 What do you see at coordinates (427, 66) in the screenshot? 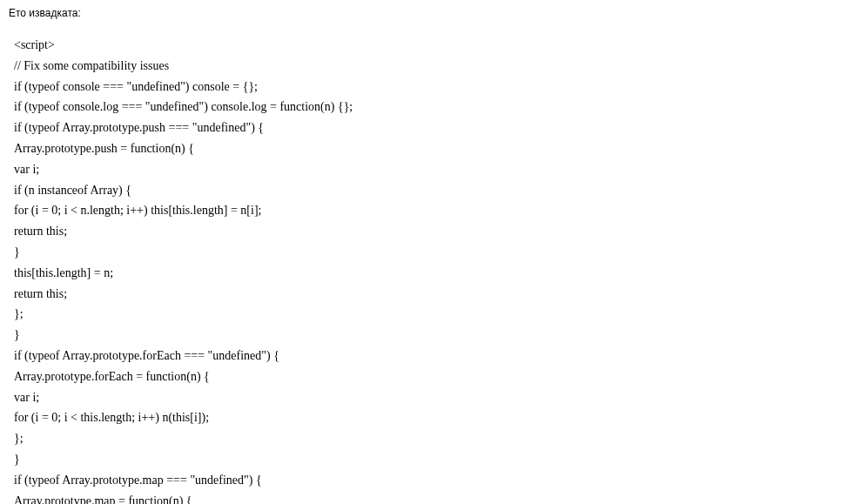
I see `code-line: // Fix some compatibility issues` at bounding box center [427, 66].